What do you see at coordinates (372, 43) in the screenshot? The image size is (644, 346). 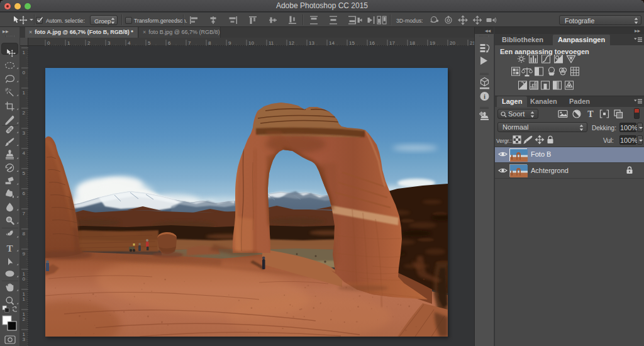 I see `svg-text: 16` at bounding box center [372, 43].